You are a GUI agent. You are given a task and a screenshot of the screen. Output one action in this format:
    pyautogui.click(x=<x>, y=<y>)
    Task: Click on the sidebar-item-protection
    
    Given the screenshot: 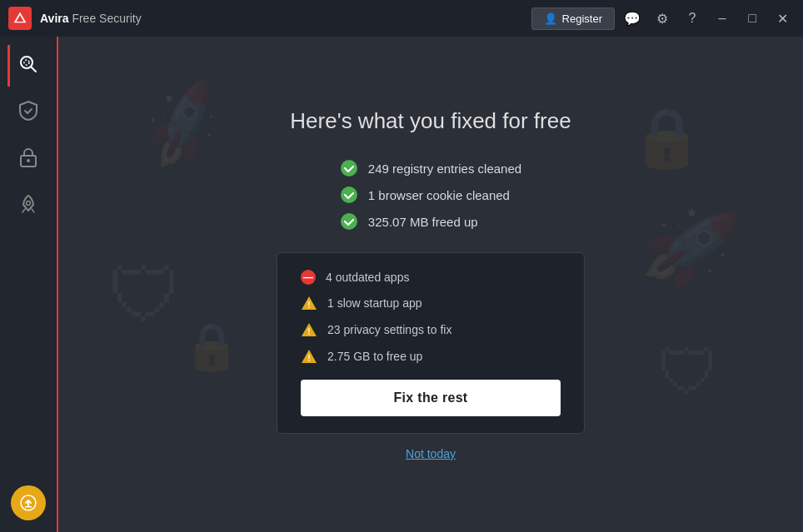 What is the action you would take?
    pyautogui.click(x=28, y=112)
    